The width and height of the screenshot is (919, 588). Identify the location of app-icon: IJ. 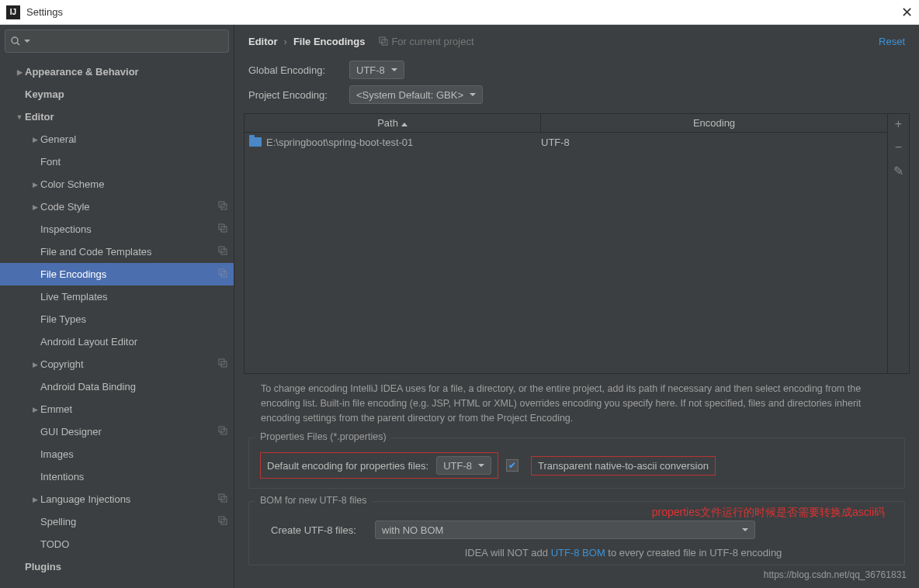
(13, 12).